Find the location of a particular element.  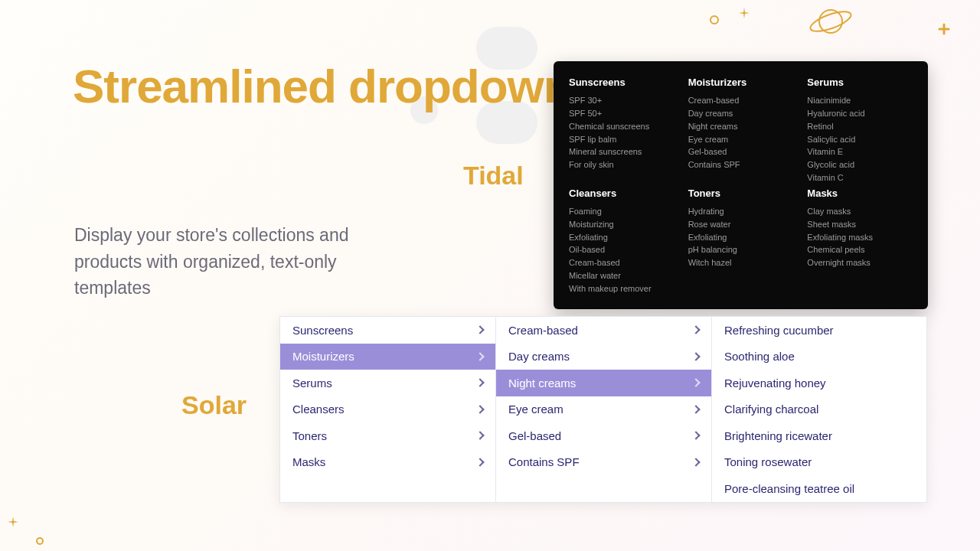

solar-item-label: Sunscreens is located at coordinates (323, 331).